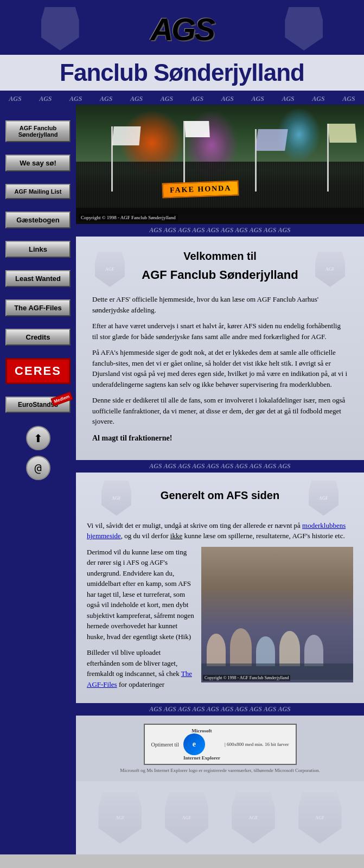 This screenshot has width=364, height=868. I want to click on ie-label: Internet Explorer, so click(202, 758).